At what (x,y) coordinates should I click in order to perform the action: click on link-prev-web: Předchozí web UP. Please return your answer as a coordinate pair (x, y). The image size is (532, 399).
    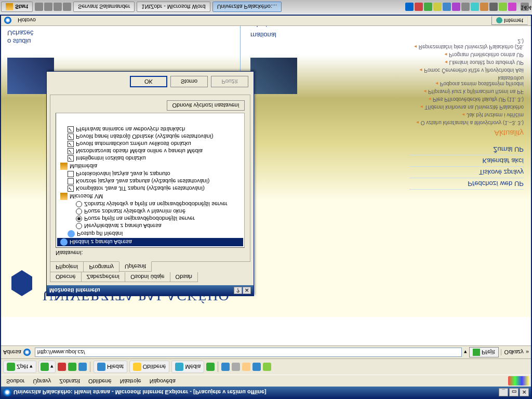
    Looking at the image, I should click on (467, 184).